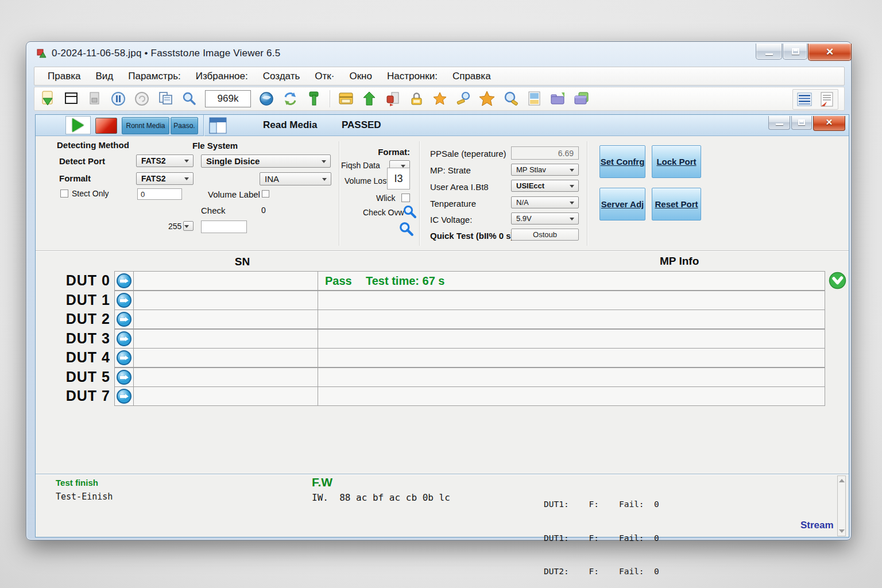 This screenshot has height=588, width=882. What do you see at coordinates (234, 194) in the screenshot?
I see `volume-label-label: Volume Label` at bounding box center [234, 194].